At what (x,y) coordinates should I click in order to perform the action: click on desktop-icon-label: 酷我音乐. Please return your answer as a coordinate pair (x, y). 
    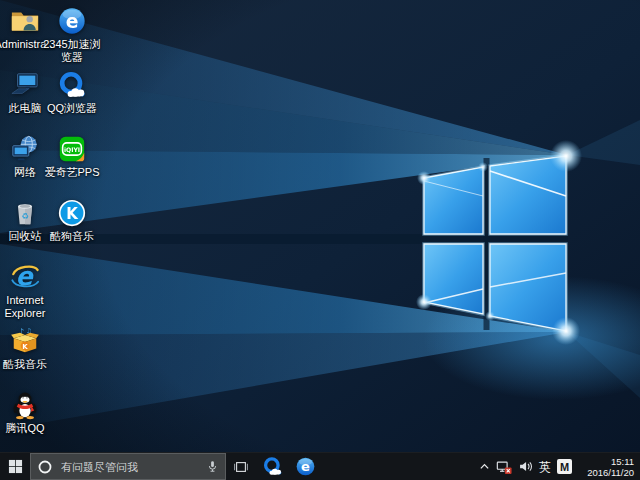
    Looking at the image, I should click on (25, 364).